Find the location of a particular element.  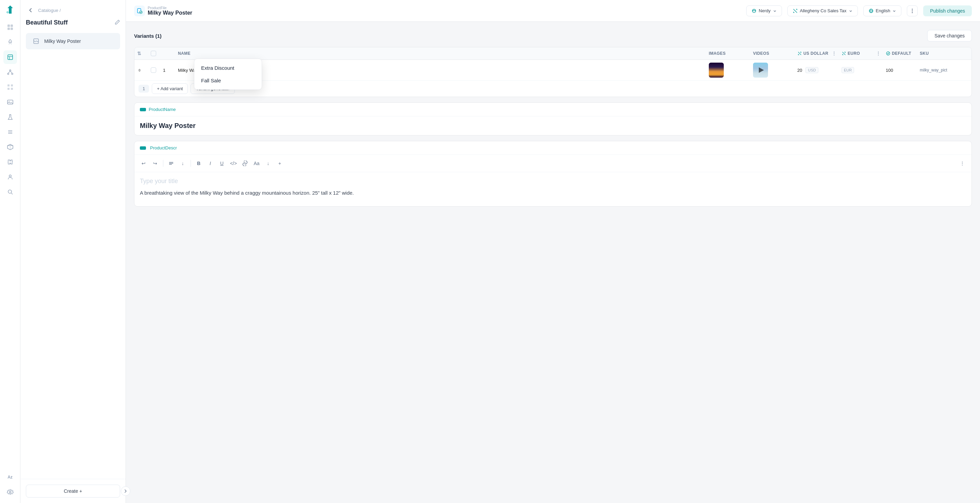

add-element-button: + is located at coordinates (280, 164).